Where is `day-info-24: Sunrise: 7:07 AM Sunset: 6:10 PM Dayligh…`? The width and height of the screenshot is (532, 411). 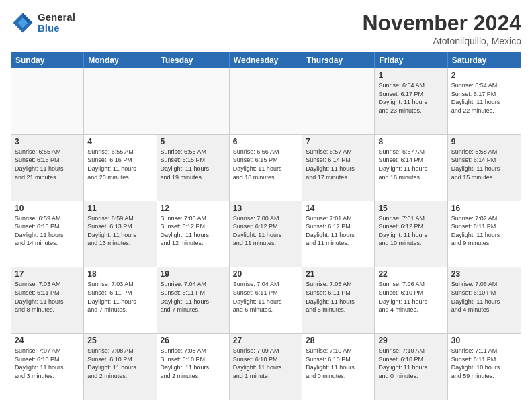 day-info-24: Sunrise: 7:07 AM Sunset: 6:10 PM Dayligh… is located at coordinates (47, 363).